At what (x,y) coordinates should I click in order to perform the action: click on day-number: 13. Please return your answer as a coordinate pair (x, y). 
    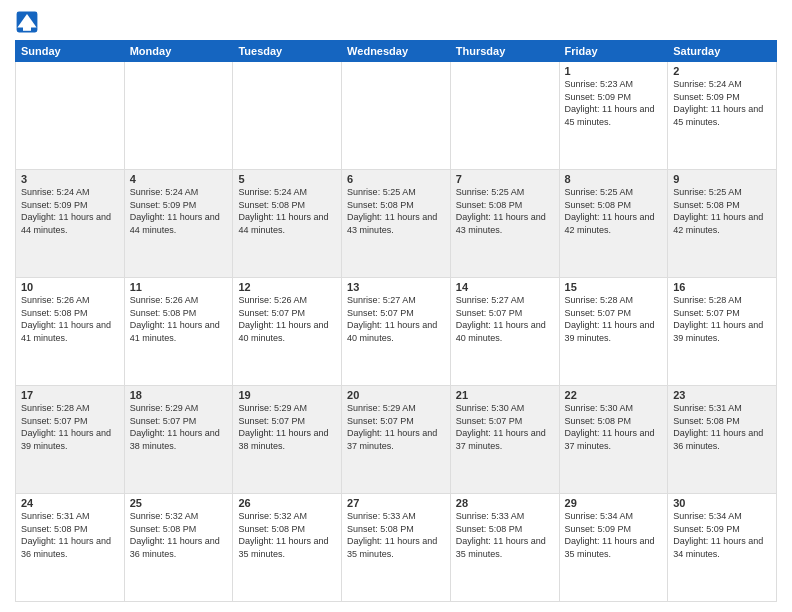
    Looking at the image, I should click on (396, 287).